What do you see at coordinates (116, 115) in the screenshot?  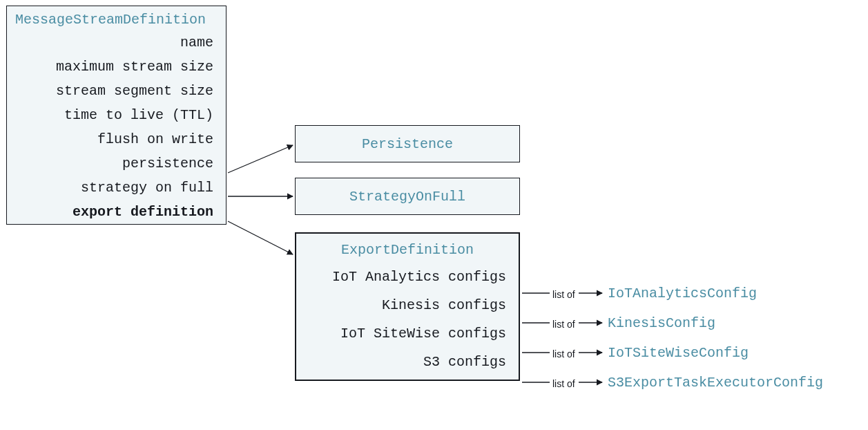 I see `message-stream-definition-box: MessageStreamDefinition name maximum str…` at bounding box center [116, 115].